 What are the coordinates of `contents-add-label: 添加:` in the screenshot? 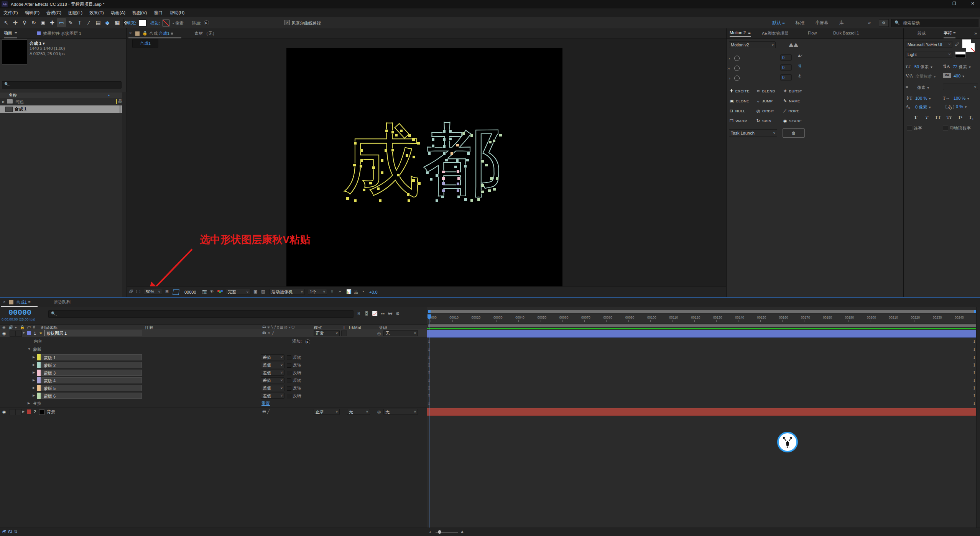 It's located at (297, 341).